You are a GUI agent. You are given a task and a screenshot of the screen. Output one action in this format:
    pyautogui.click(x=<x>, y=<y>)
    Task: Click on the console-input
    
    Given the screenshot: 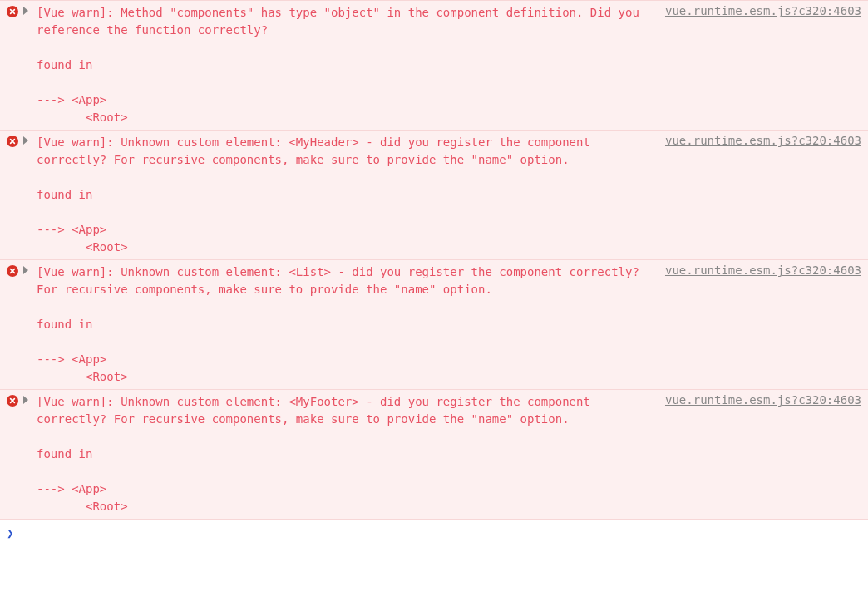 What is the action you would take?
    pyautogui.click(x=440, y=533)
    